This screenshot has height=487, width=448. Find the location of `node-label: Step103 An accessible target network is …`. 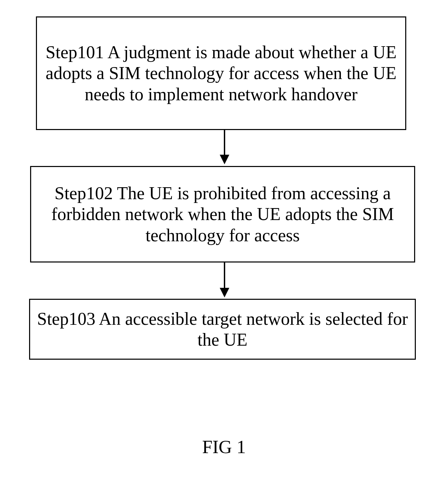

node-label: Step103 An accessible target network is … is located at coordinates (222, 329).